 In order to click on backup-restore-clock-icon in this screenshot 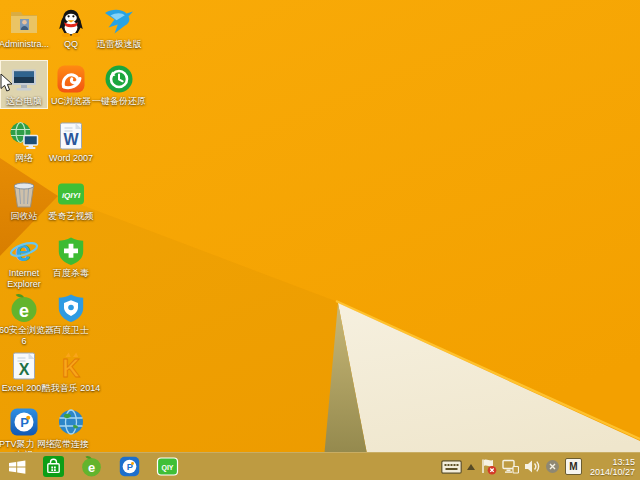, I will do `click(119, 79)`.